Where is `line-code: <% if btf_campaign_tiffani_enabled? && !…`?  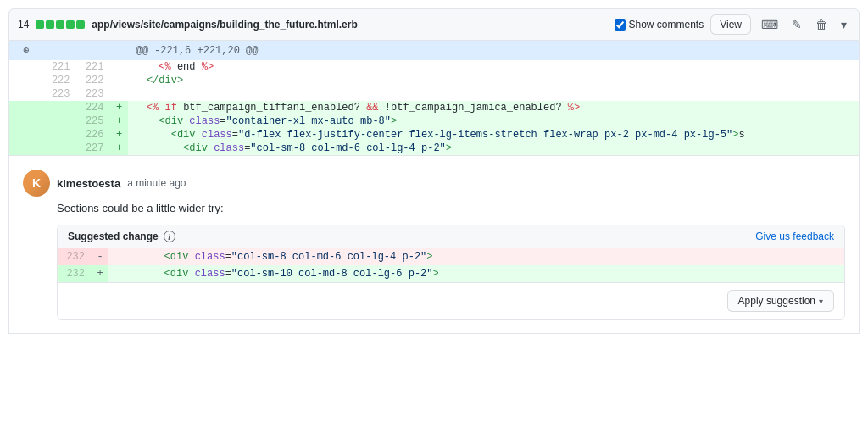 line-code: <% if btf_campaign_tiffani_enabled? && !… is located at coordinates (493, 108).